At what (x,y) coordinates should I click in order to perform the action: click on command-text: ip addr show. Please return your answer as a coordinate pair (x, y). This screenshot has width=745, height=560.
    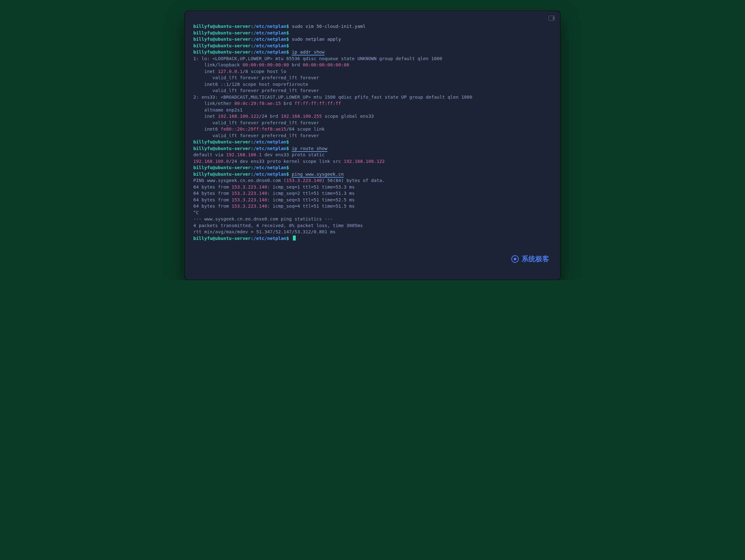
    Looking at the image, I should click on (308, 53).